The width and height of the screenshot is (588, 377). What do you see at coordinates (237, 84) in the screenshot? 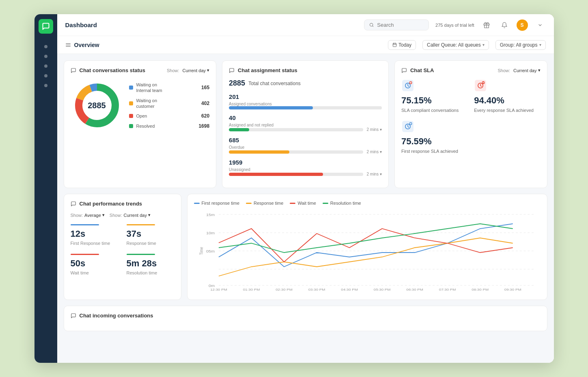
I see `total-num: 2885` at bounding box center [237, 84].